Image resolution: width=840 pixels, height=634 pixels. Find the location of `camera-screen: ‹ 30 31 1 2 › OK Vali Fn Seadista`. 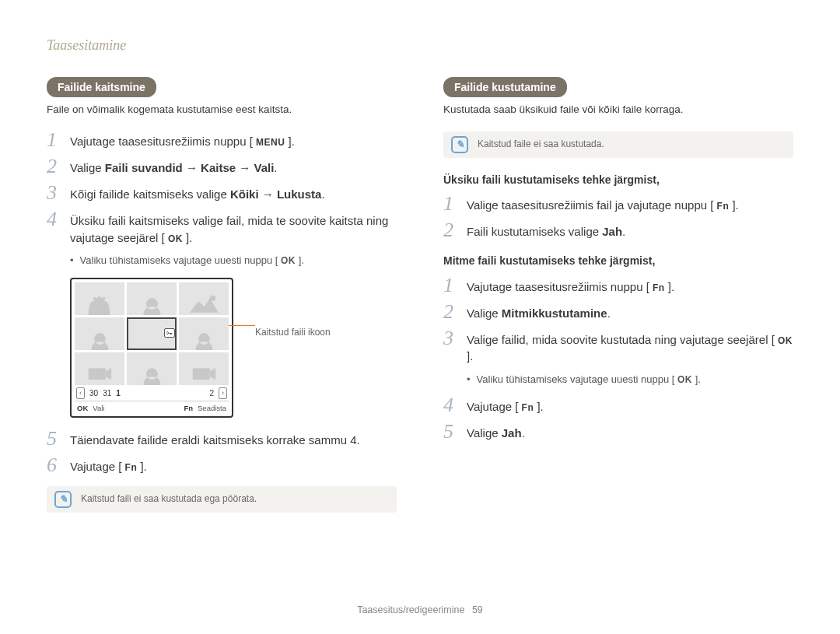

camera-screen: ‹ 30 31 1 2 › OK Vali Fn Seadista is located at coordinates (152, 348).